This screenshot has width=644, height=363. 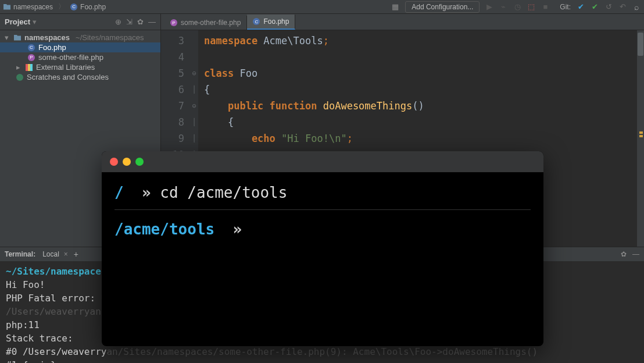 I want to click on tree-file-label: Foo.php, so click(x=52, y=48).